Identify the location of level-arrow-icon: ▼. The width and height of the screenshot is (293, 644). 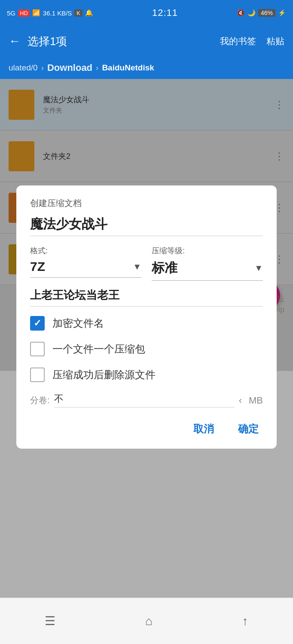
(259, 268).